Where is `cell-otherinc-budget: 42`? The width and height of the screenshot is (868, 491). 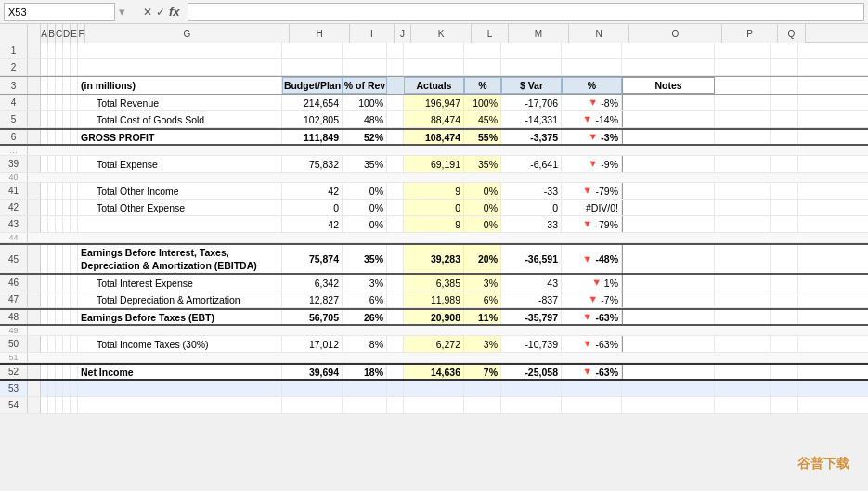
cell-otherinc-budget: 42 is located at coordinates (312, 191).